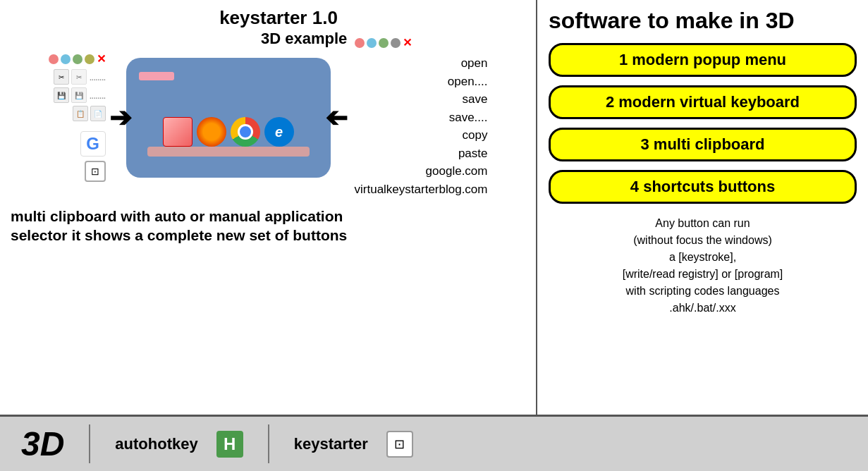  I want to click on dot-red, so click(54, 59).